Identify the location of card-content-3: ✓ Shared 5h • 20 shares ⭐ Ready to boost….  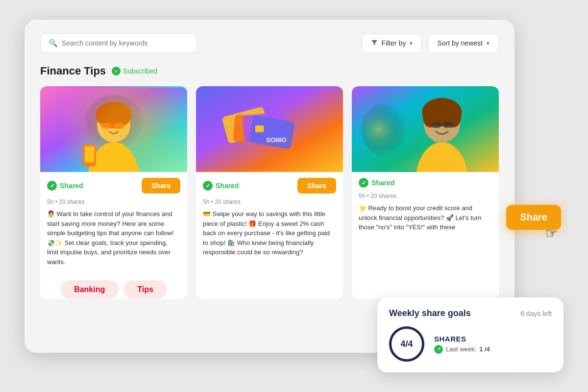
(425, 205).